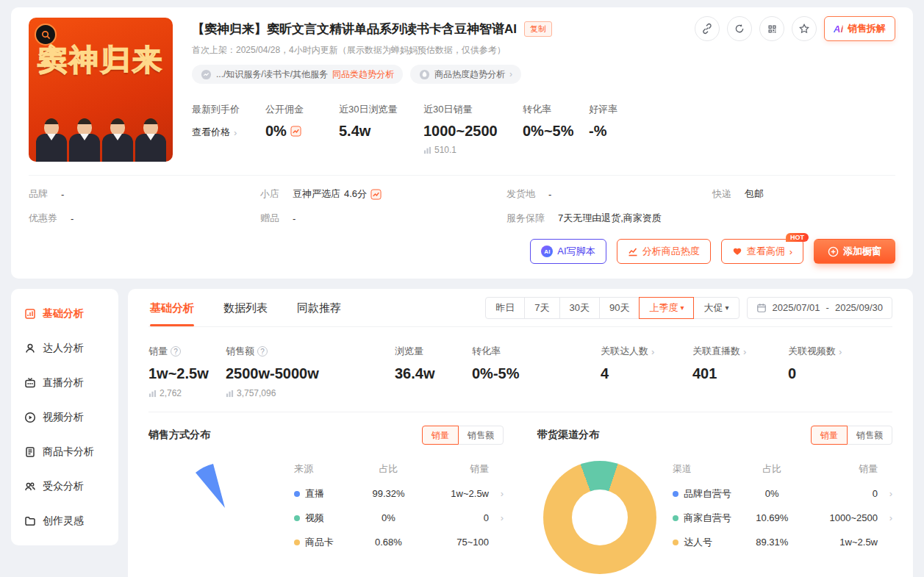  Describe the element at coordinates (737, 251) in the screenshot. I see `heart-icon` at that location.